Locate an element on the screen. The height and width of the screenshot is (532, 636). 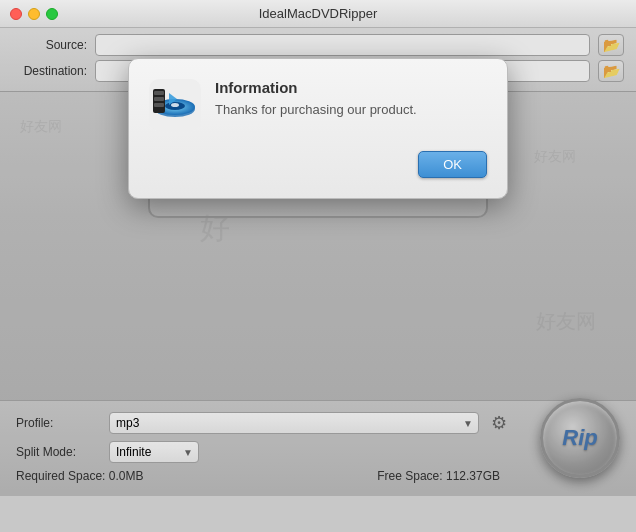
maximize-button is located at coordinates (52, 14).